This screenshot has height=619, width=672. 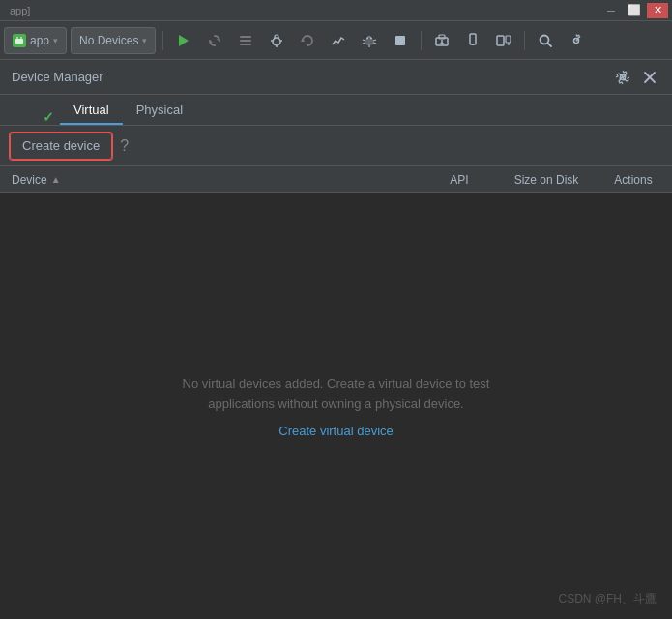 What do you see at coordinates (650, 77) in the screenshot?
I see `dm-close-button` at bounding box center [650, 77].